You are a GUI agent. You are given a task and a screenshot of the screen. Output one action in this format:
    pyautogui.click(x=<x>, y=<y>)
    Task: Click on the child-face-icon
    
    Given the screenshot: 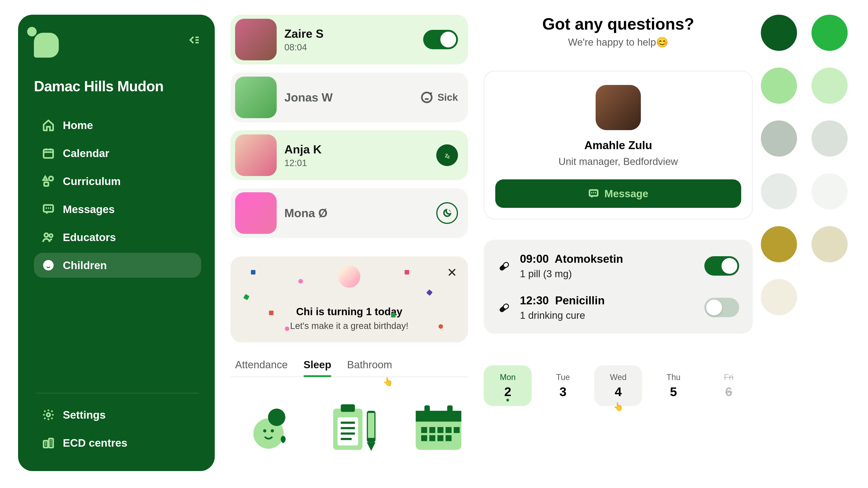 What is the action you would take?
    pyautogui.click(x=49, y=265)
    